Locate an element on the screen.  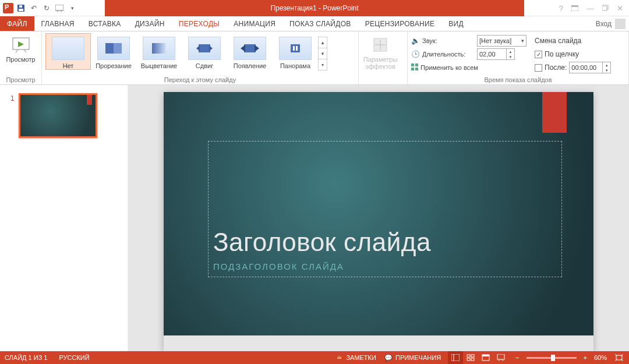
minimize-icon: — is located at coordinates (591, 8).